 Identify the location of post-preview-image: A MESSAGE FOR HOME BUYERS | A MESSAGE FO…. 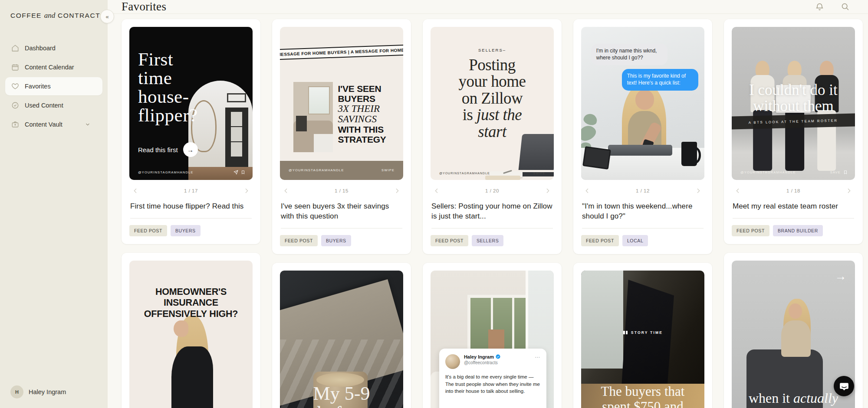
(342, 103).